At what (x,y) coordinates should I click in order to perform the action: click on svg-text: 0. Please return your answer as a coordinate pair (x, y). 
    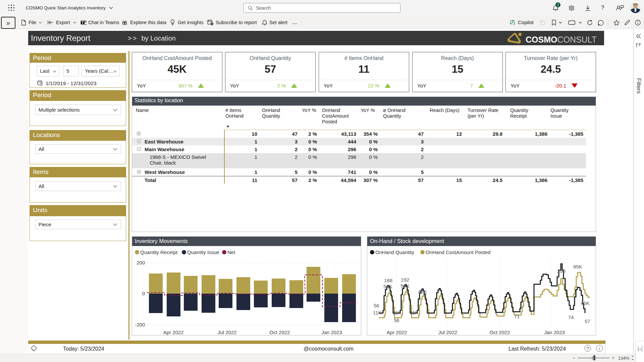
    Looking at the image, I should click on (144, 294).